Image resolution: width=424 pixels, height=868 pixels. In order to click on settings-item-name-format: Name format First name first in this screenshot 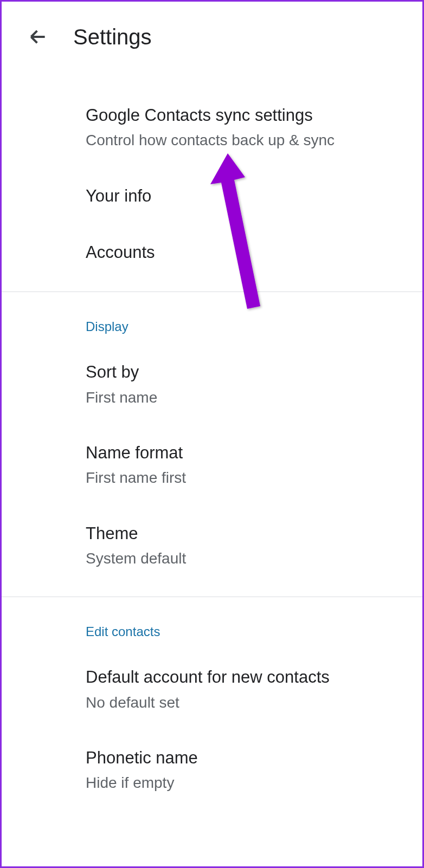, I will do `click(212, 465)`.